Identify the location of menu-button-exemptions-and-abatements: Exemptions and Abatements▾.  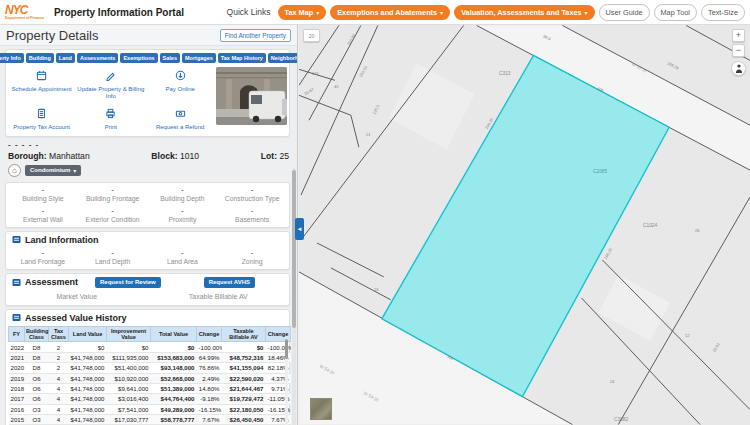
(390, 12).